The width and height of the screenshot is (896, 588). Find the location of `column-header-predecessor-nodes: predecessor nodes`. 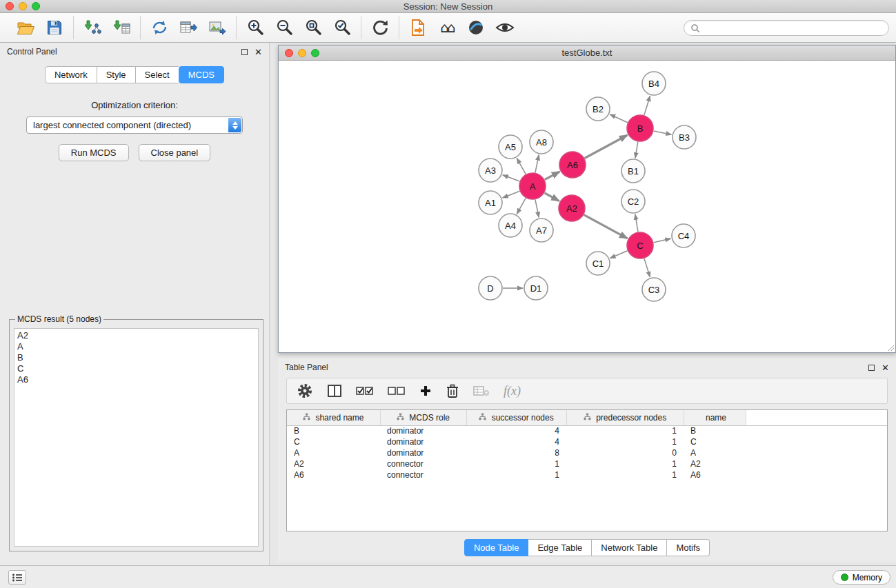

column-header-predecessor-nodes: predecessor nodes is located at coordinates (625, 418).